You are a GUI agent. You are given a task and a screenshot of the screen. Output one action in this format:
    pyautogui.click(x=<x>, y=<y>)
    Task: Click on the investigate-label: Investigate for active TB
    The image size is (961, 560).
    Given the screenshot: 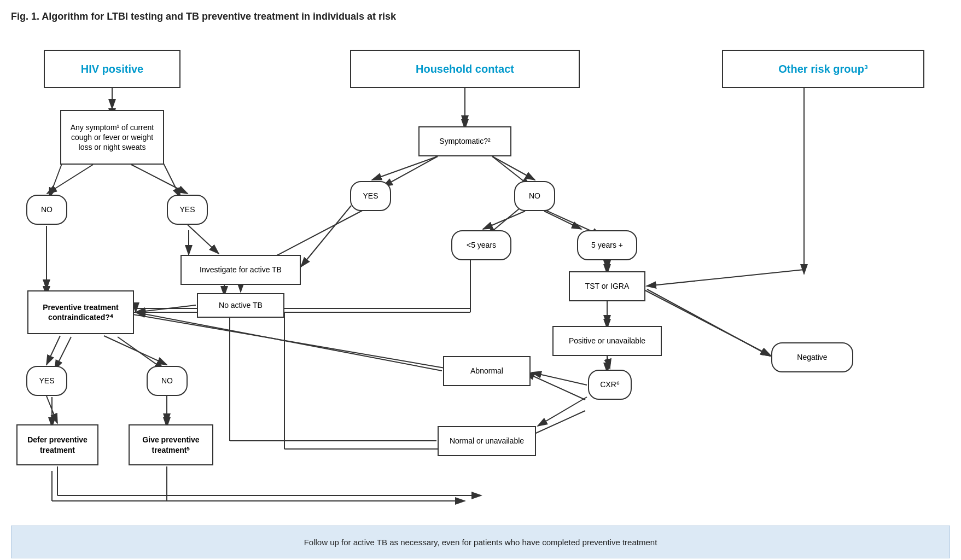 What is the action you would take?
    pyautogui.click(x=241, y=270)
    